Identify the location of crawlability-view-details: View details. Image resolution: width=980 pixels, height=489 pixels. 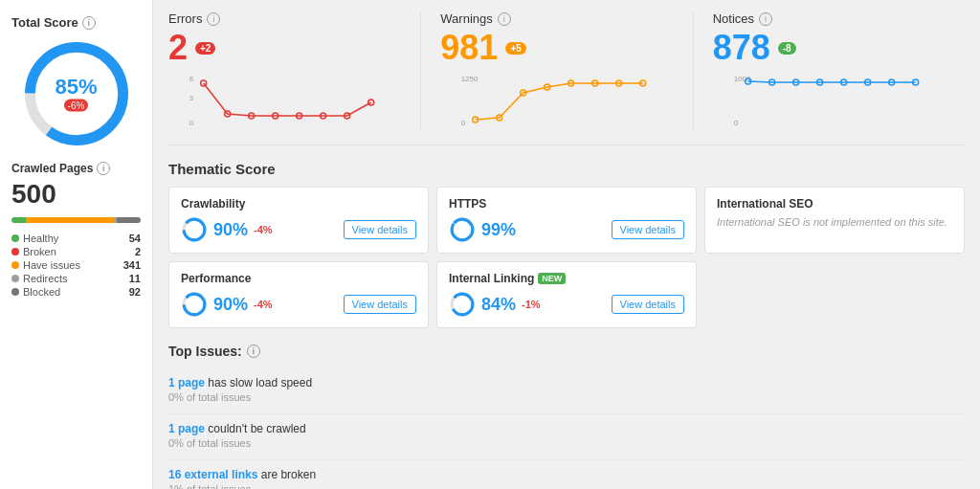
(381, 230).